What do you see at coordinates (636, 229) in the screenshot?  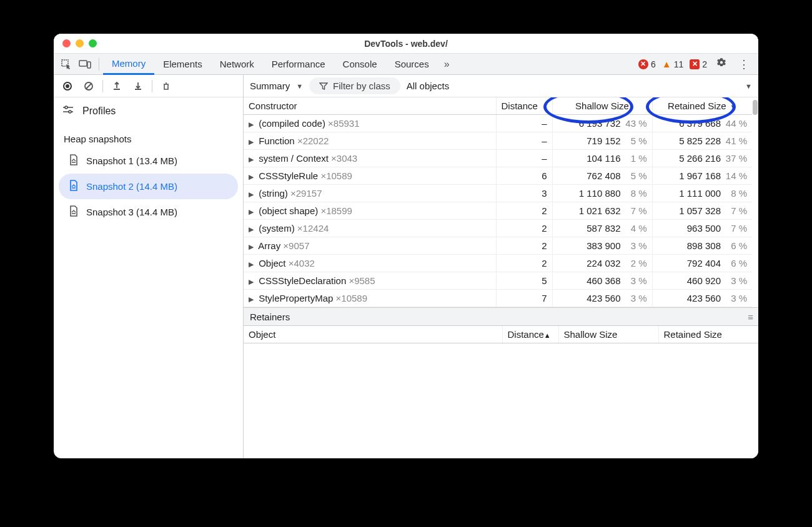 I see `shallow-size-pct: 4 %` at bounding box center [636, 229].